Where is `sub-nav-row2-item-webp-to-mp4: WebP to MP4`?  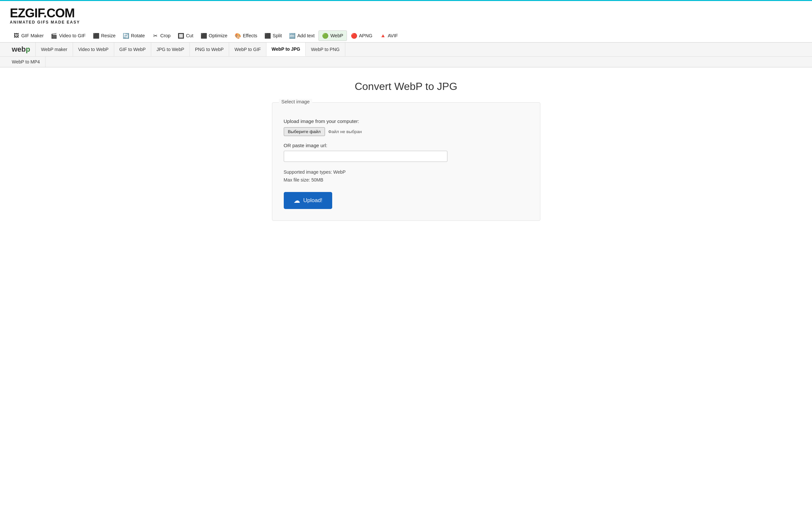 sub-nav-row2-item-webp-to-mp4: WebP to MP4 is located at coordinates (26, 62).